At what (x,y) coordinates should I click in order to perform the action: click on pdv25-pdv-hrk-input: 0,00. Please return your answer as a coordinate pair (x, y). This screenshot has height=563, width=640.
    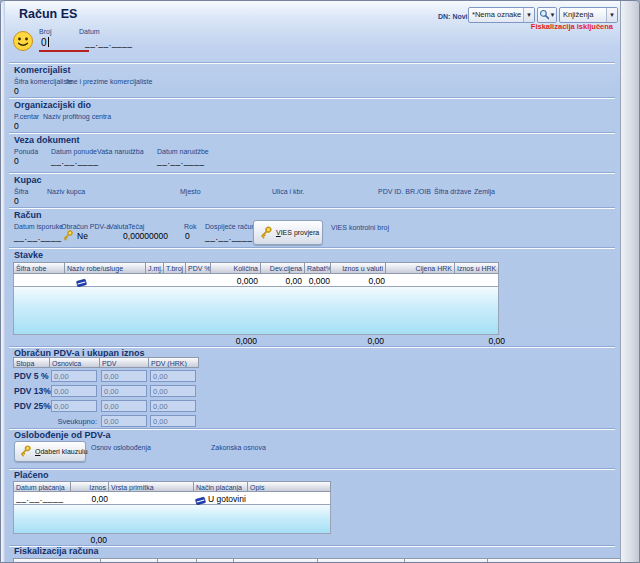
    Looking at the image, I should click on (173, 406).